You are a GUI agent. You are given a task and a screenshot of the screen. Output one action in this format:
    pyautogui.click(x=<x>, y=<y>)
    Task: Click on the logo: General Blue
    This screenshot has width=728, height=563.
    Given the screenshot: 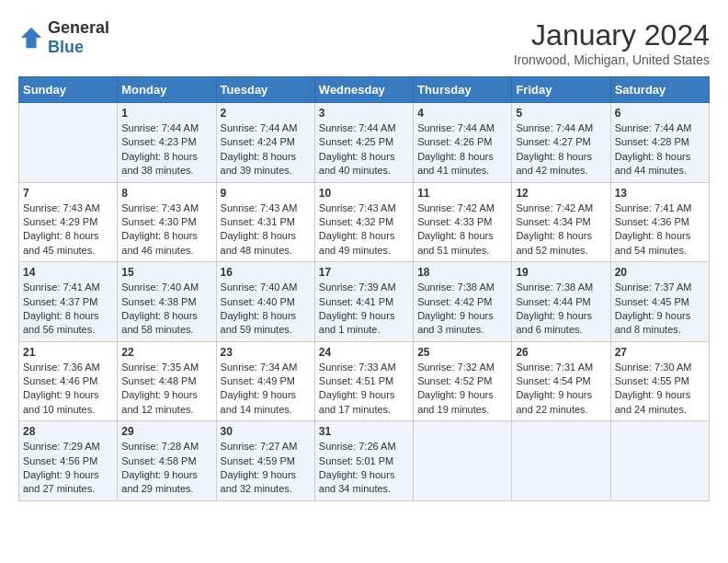 What is the action you would take?
    pyautogui.click(x=64, y=38)
    